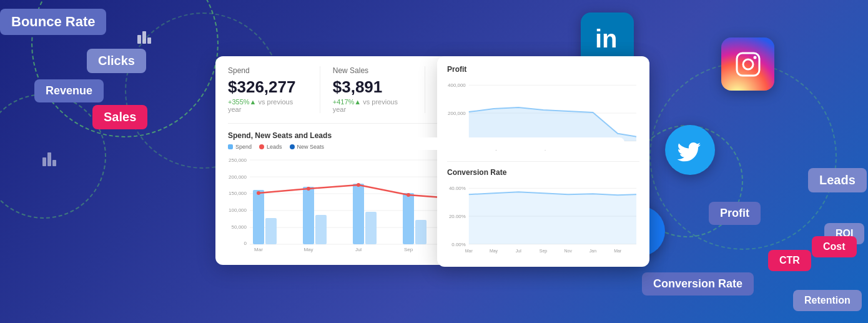 This screenshot has width=868, height=323. I want to click on clicks-tag: Clicks, so click(116, 61).